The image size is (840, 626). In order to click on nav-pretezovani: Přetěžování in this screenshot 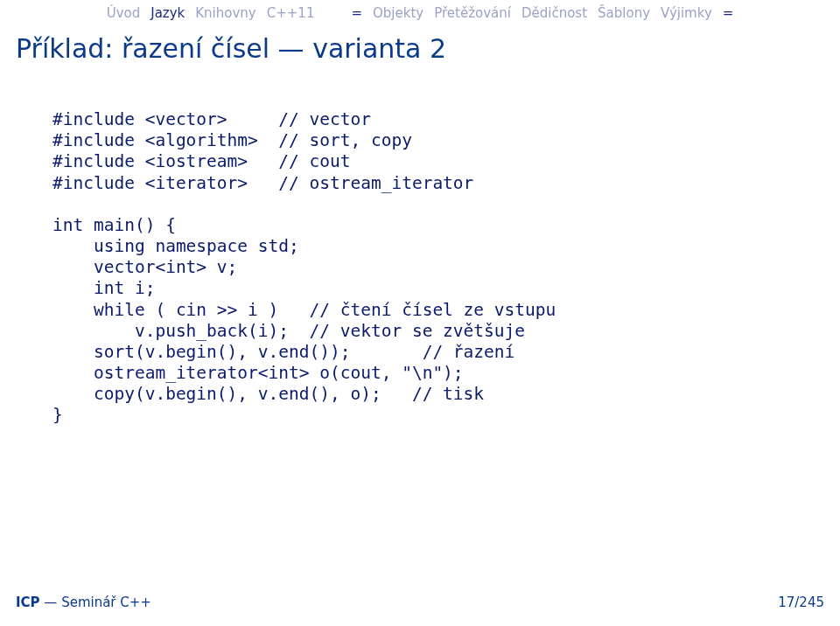, I will do `click(472, 13)`.